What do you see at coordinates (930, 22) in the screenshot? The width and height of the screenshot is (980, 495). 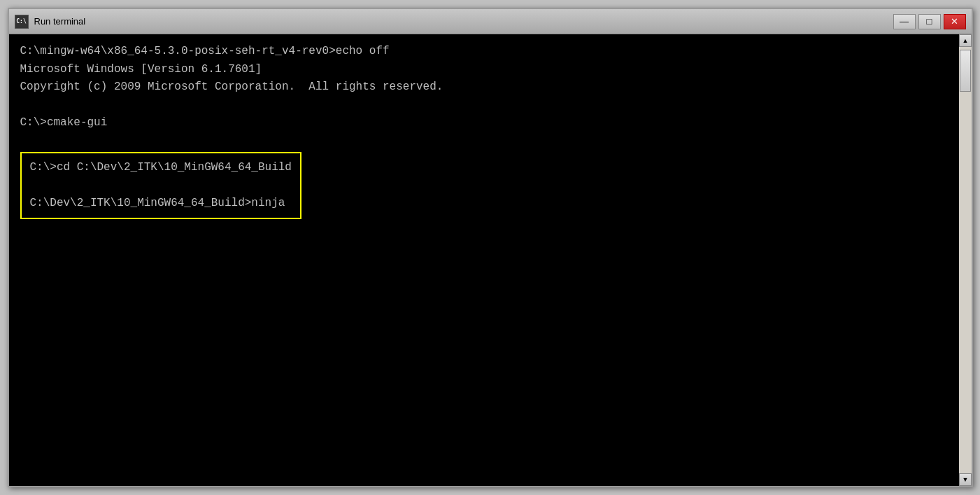 I see `maximize-button: □` at bounding box center [930, 22].